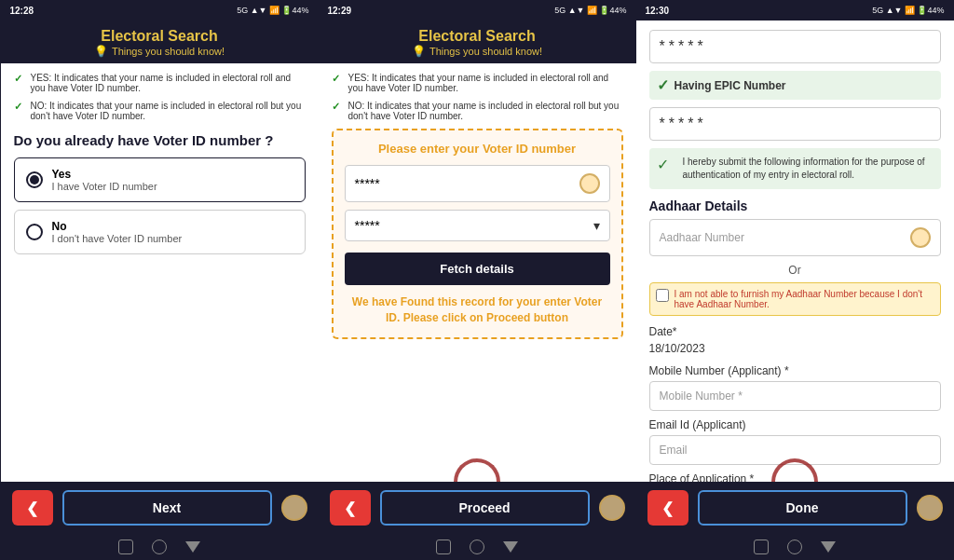  Describe the element at coordinates (34, 232) in the screenshot. I see `radio-no-circle` at that location.